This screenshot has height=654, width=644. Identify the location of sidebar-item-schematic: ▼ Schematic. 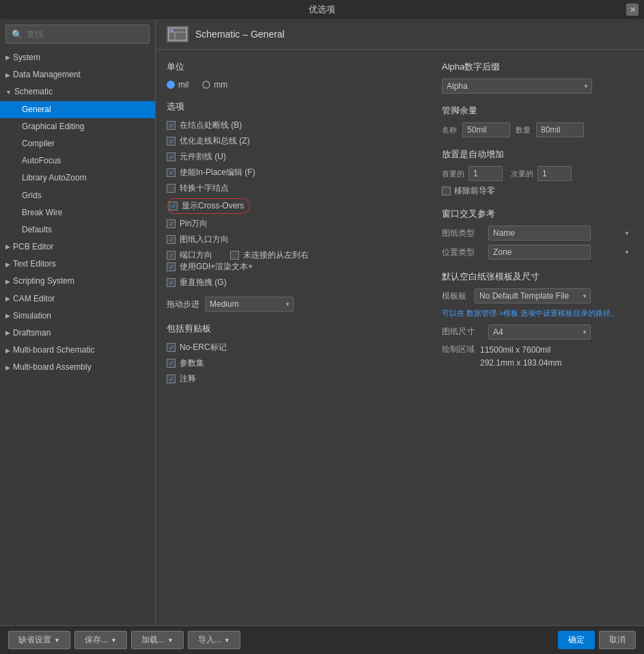
(78, 92).